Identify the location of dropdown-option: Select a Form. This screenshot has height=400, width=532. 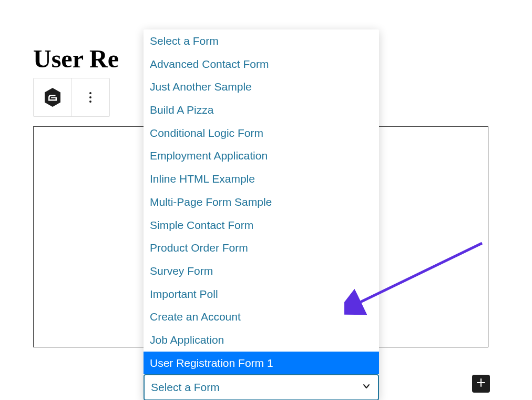
(261, 41).